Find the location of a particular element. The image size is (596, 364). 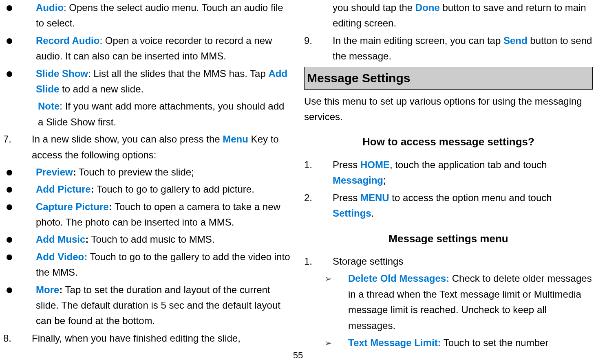

step-8-cont-text: you should tap the Done button to save a… is located at coordinates (463, 15).